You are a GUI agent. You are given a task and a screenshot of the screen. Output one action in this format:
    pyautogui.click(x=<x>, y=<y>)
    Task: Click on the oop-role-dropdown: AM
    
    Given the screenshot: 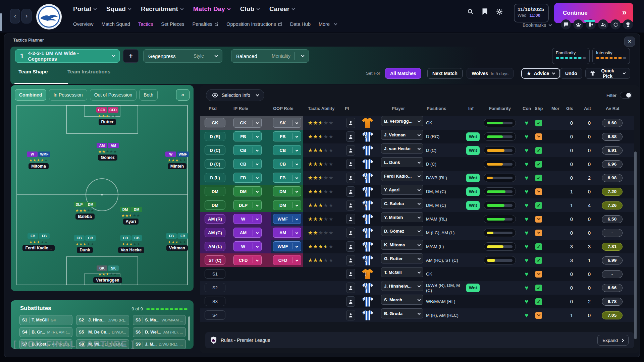 What is the action you would take?
    pyautogui.click(x=287, y=233)
    